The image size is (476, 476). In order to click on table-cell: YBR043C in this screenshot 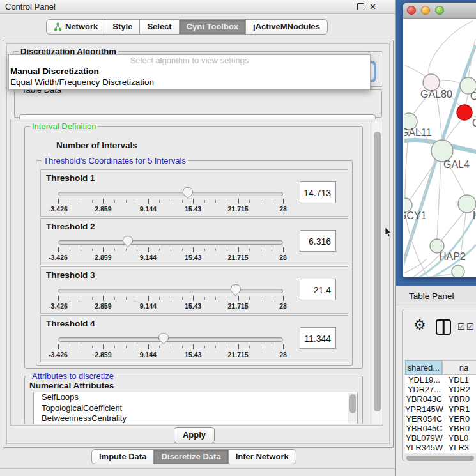, I will do `click(424, 399)`.